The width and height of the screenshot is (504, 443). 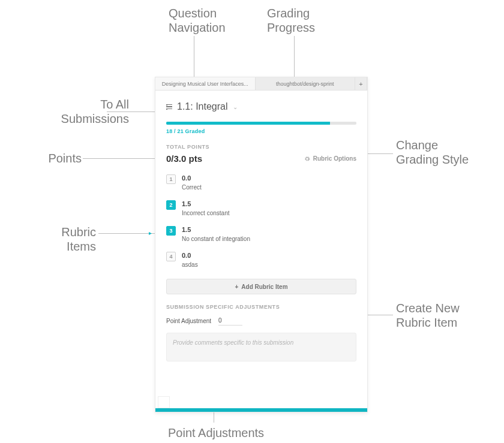 What do you see at coordinates (171, 257) in the screenshot?
I see `rubric-item-number: 4` at bounding box center [171, 257].